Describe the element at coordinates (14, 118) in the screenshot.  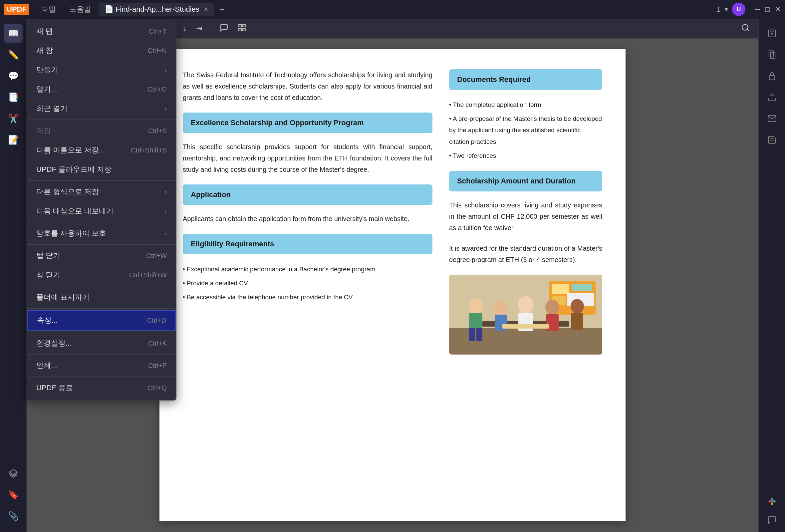
I see `sidebar-icon-crop: ✂️` at that location.